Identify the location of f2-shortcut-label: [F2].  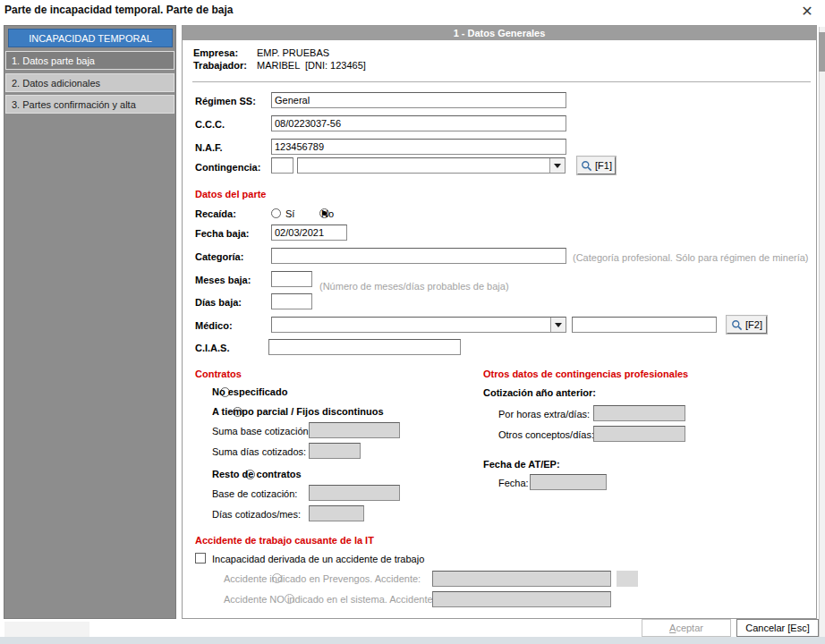
(753, 325).